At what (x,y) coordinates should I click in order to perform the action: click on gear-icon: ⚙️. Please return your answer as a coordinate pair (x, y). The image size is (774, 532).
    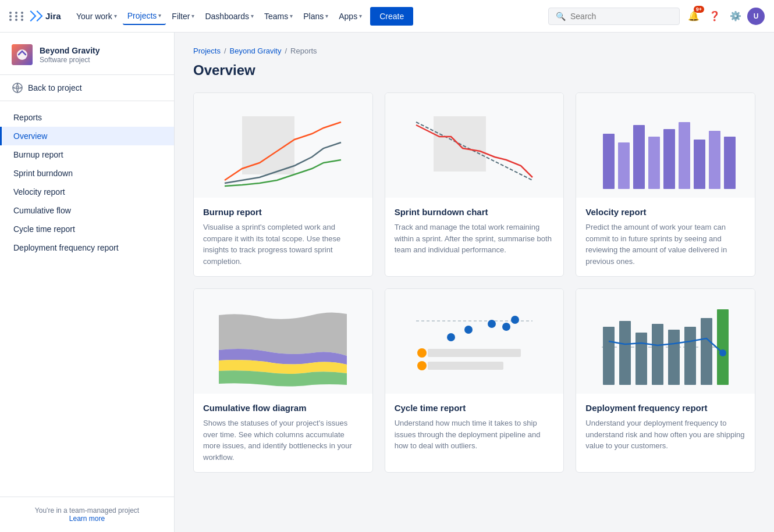
    Looking at the image, I should click on (736, 16).